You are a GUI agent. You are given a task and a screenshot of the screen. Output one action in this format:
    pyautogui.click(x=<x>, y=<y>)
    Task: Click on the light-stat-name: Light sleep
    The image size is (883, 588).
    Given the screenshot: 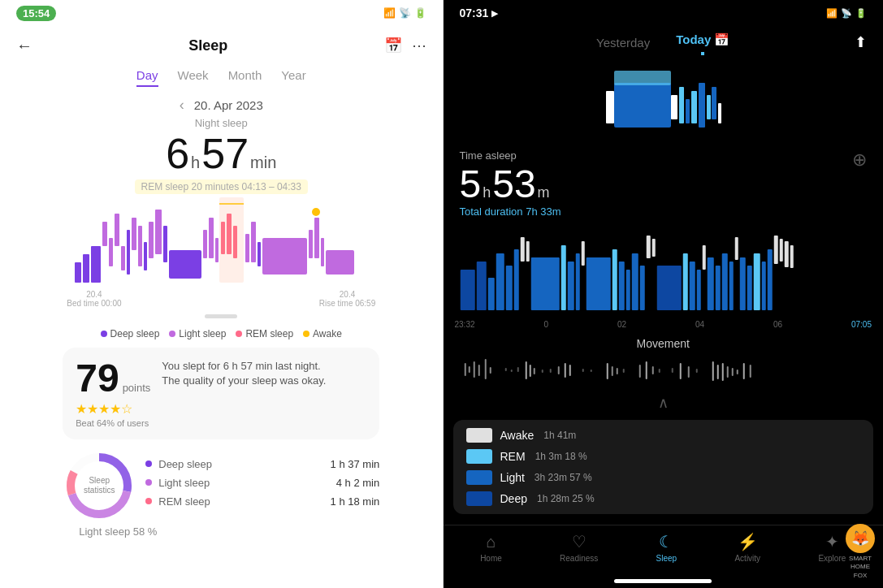 What is the action you would take?
    pyautogui.click(x=241, y=482)
    